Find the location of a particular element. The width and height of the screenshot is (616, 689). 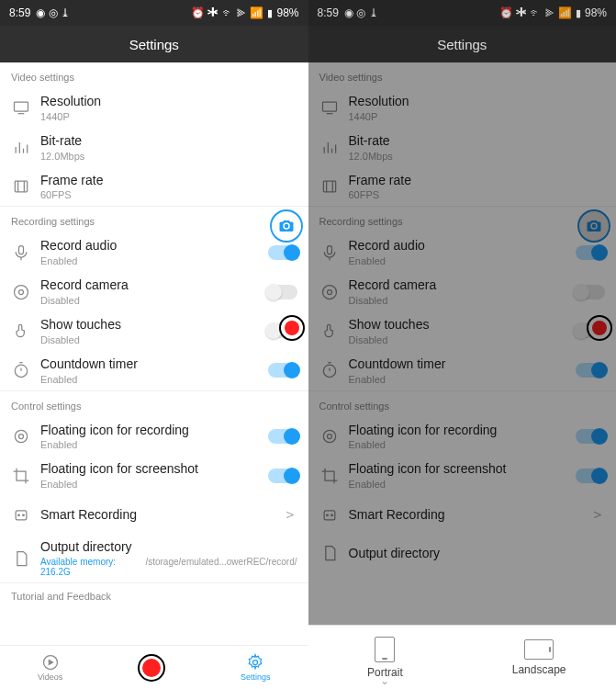

bitrate-label-r: Bit-rate is located at coordinates (477, 141).